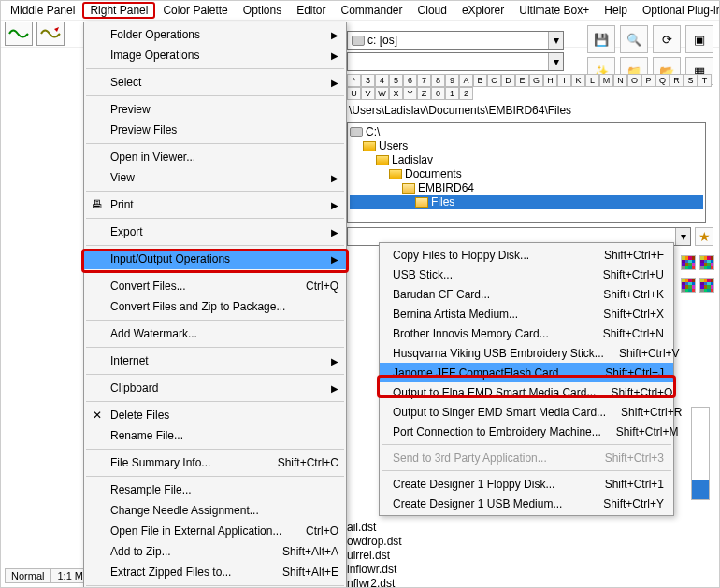 The height and width of the screenshot is (588, 720). I want to click on alpha-filter-O: O, so click(634, 80).